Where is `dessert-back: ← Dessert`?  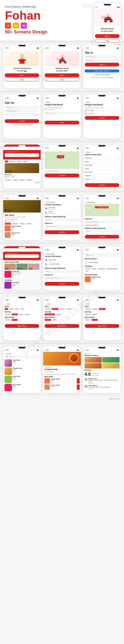 dessert-back: ← Dessert is located at coordinates (22, 354).